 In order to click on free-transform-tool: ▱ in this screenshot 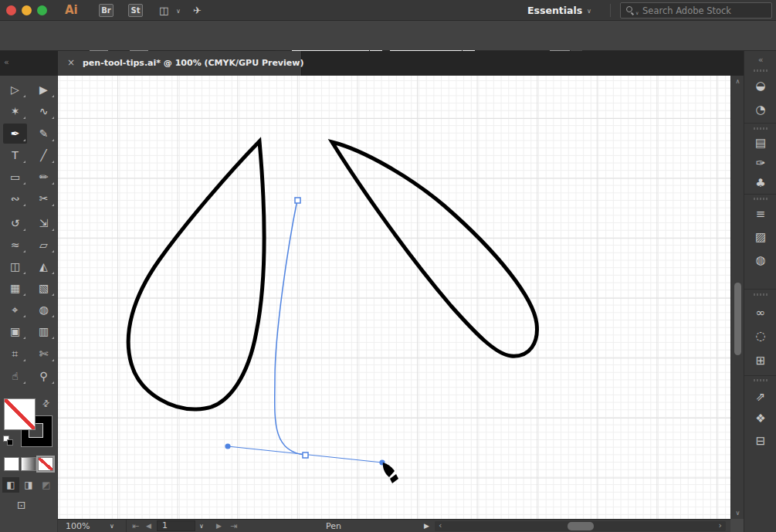, I will do `click(43, 245)`.